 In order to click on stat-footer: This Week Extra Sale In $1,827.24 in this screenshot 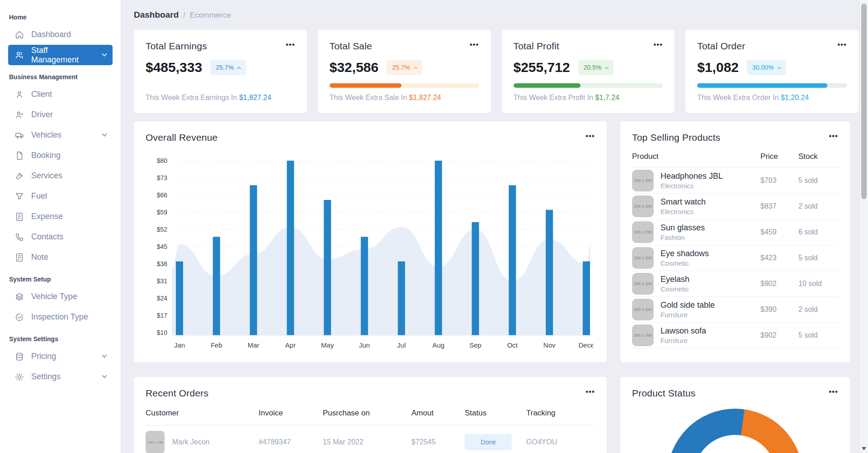, I will do `click(404, 98)`.